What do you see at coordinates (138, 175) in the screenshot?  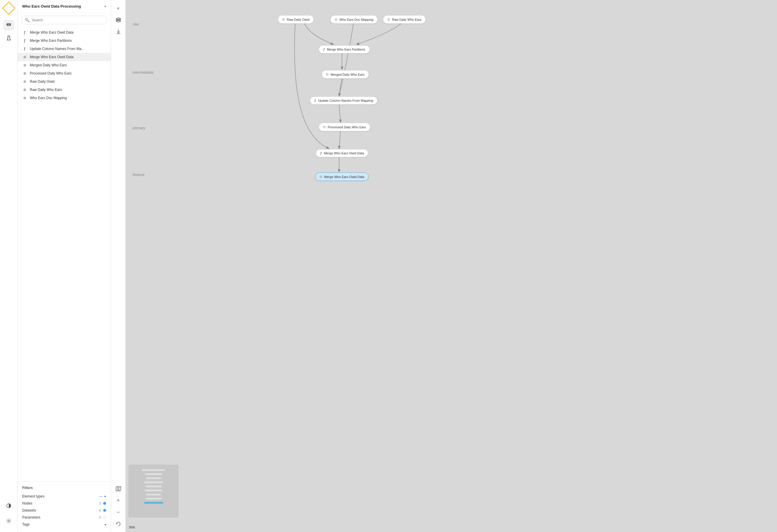 I see `layer-feature-label: feature` at bounding box center [138, 175].